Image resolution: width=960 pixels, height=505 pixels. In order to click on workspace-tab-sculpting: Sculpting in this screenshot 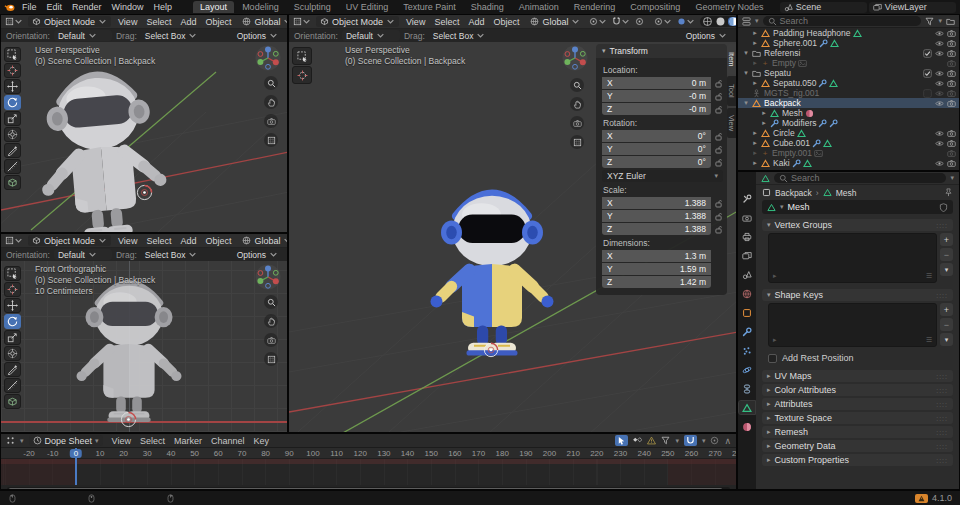, I will do `click(312, 7)`.